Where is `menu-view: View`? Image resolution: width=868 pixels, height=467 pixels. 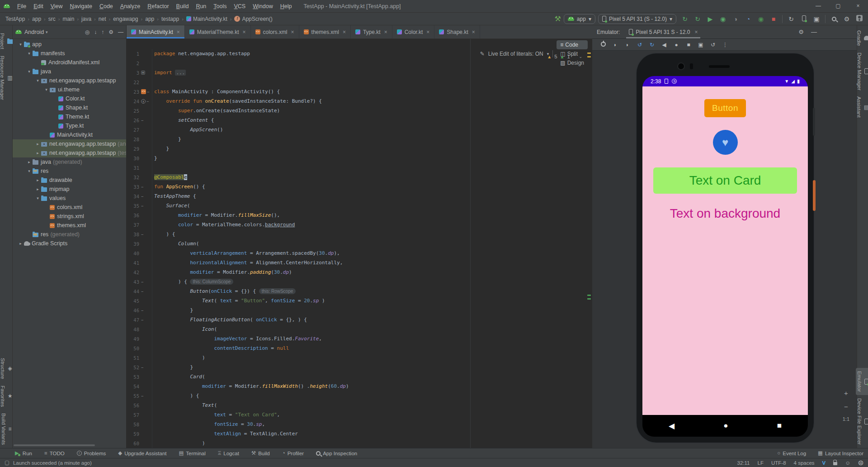 menu-view: View is located at coordinates (57, 6).